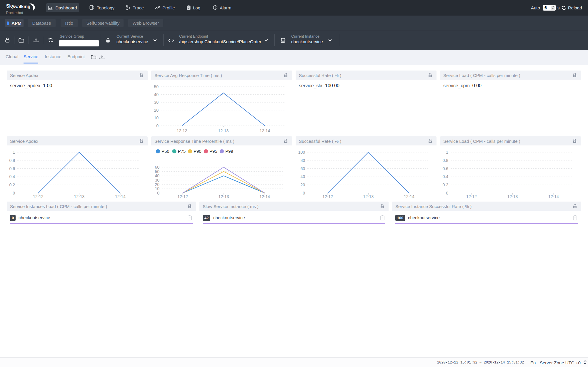  I want to click on svg-text: 80, so click(303, 160).